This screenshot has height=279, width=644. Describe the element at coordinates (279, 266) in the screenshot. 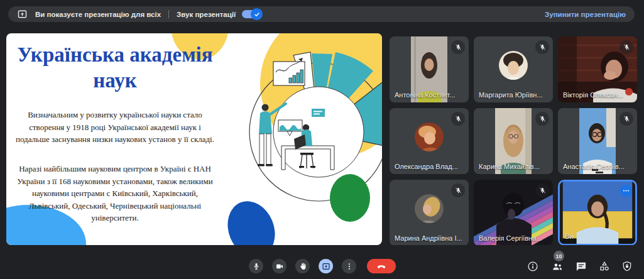

I see `camera-button` at that location.